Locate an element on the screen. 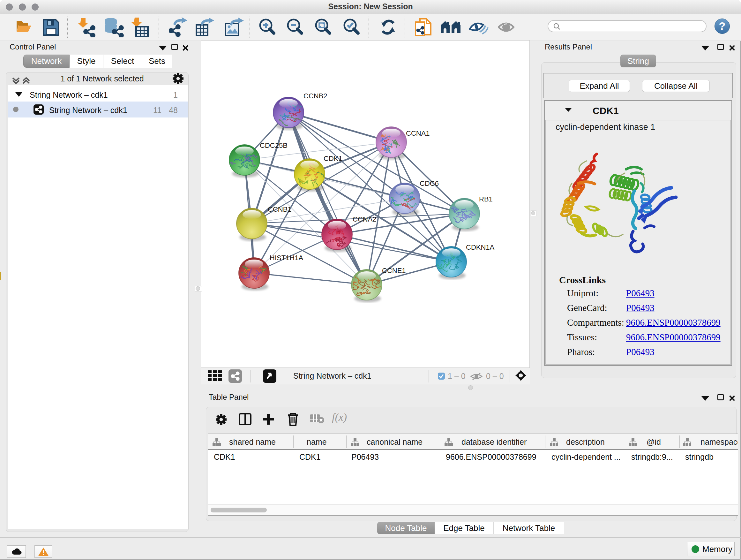 The height and width of the screenshot is (560, 741). svg-text: HIST1H1A is located at coordinates (286, 258).